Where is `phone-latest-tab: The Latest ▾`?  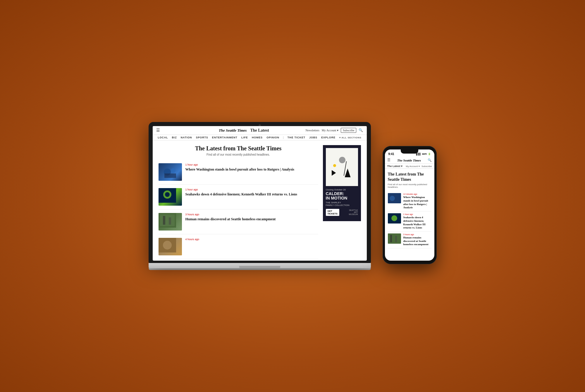
phone-latest-tab: The Latest ▾ is located at coordinates (395, 166).